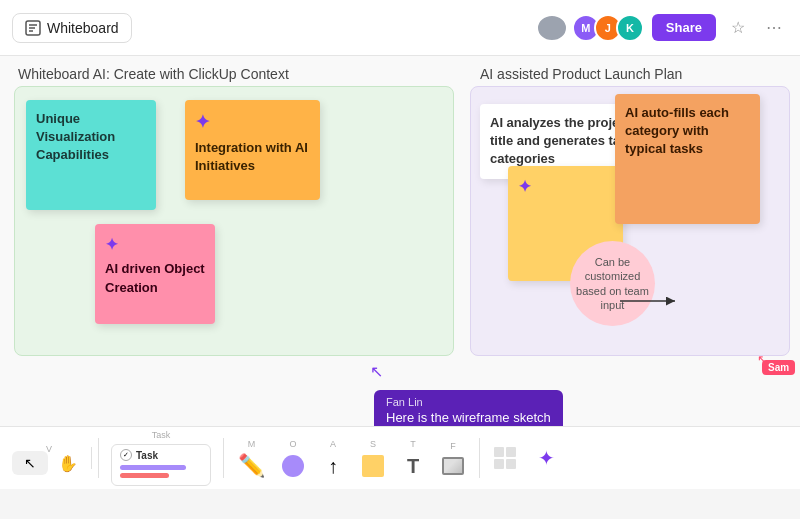  What do you see at coordinates (468, 402) in the screenshot?
I see `tooltip-name: Fan Lin` at bounding box center [468, 402].